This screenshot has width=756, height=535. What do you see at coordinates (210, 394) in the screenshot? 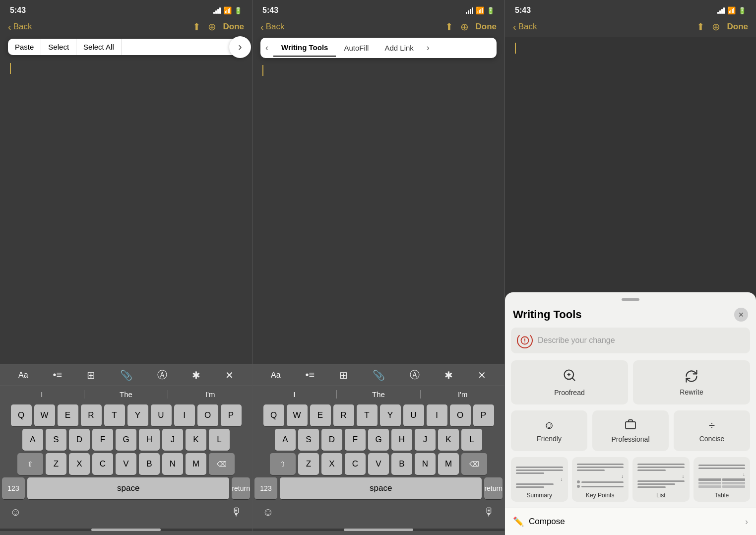
I see `suggestion-im-1: I'm` at bounding box center [210, 394].